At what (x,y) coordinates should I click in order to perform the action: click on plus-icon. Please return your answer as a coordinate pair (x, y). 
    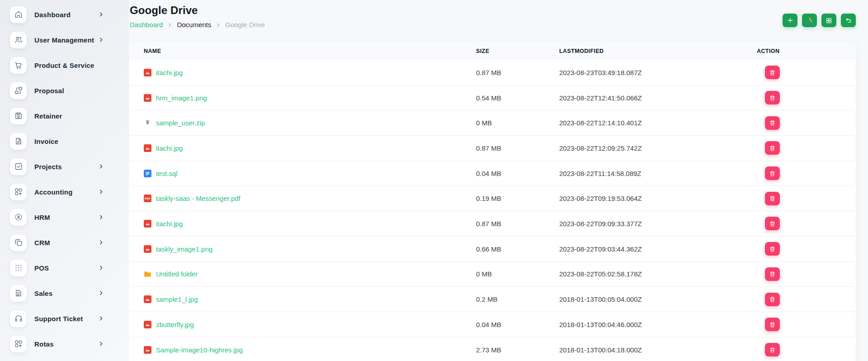
    Looking at the image, I should click on (790, 20).